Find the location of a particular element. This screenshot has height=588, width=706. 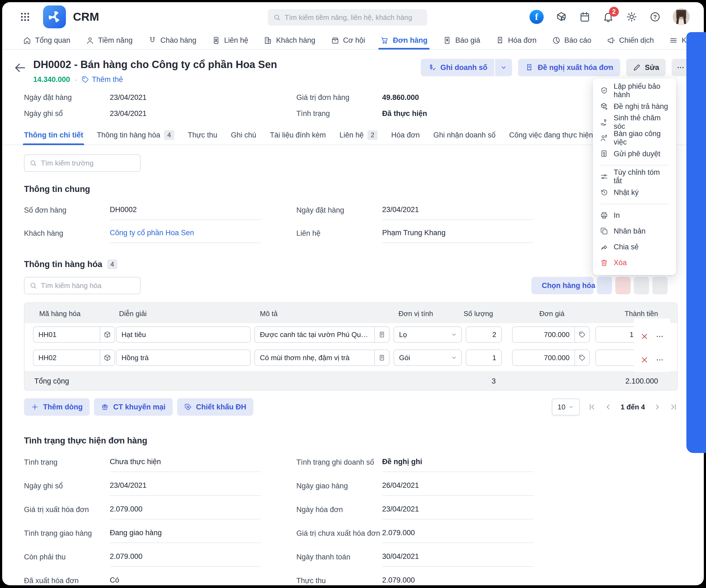

customer-link: Công ty cổ phần Hoa Sen is located at coordinates (186, 236).